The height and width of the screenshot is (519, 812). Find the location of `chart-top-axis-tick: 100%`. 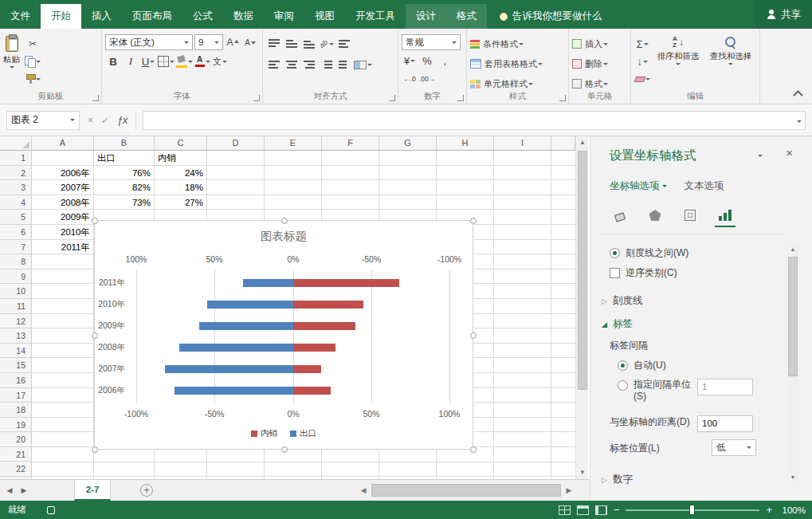

chart-top-axis-tick: 100% is located at coordinates (136, 259).